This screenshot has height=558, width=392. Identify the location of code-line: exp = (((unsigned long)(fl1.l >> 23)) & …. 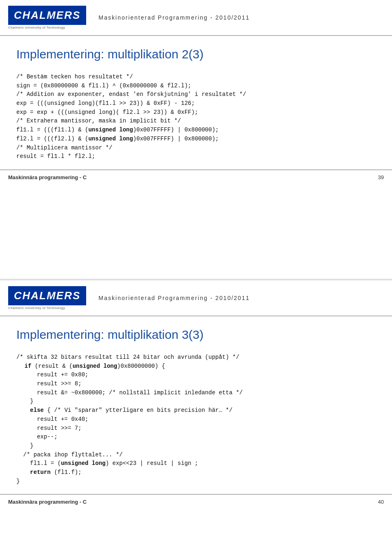
(196, 104).